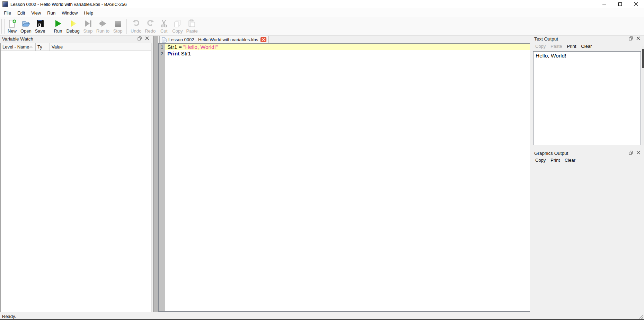  Describe the element at coordinates (587, 98) in the screenshot. I see `text-output-content: Hello, World!` at that location.